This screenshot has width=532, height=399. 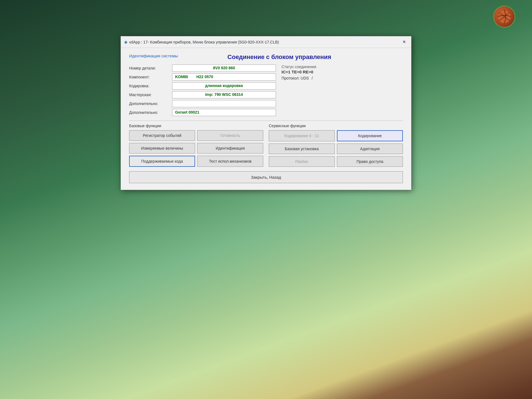 What do you see at coordinates (302, 149) in the screenshot?
I see `basic-setup-button: Базовая установка` at bounding box center [302, 149].